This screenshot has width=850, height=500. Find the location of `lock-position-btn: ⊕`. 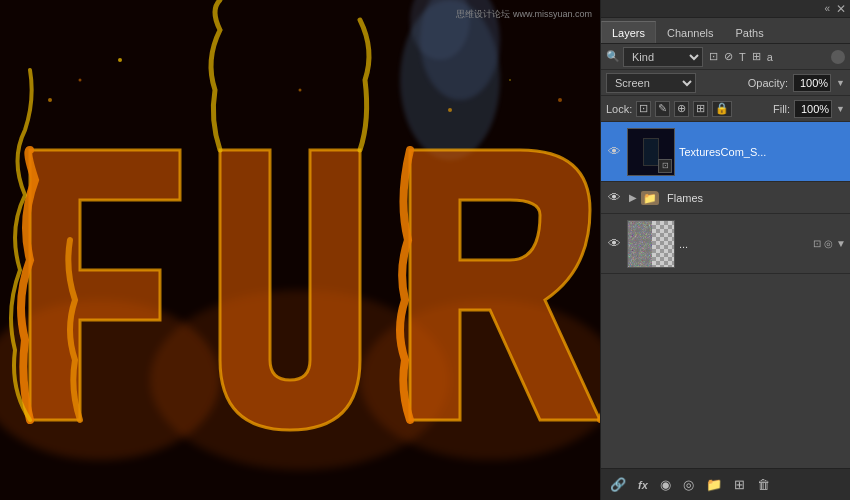

lock-position-btn: ⊕ is located at coordinates (682, 109).